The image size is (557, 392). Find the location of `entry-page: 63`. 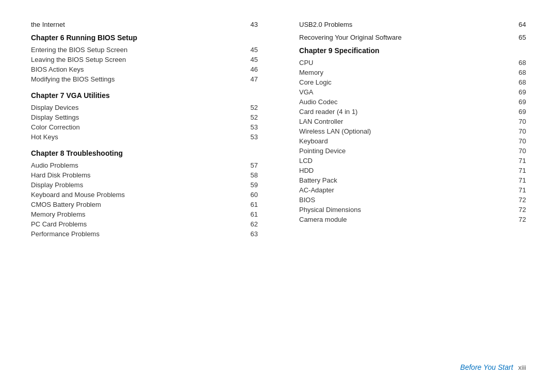

entry-page: 63 is located at coordinates (250, 234).